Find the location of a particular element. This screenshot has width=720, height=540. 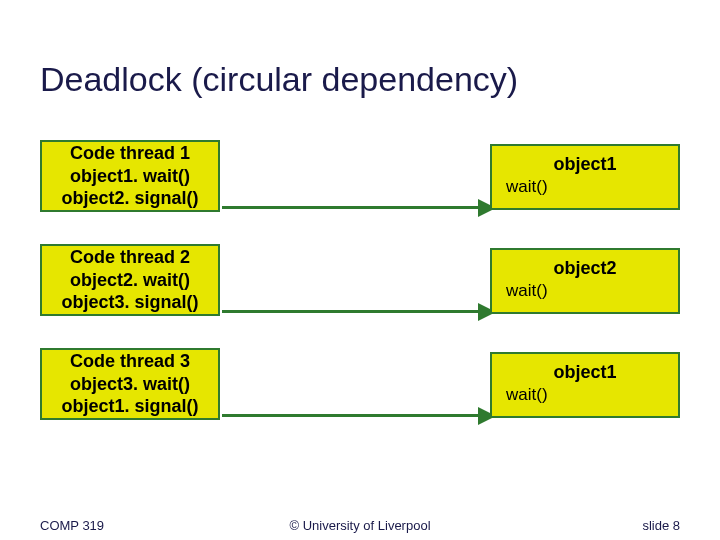

code-thread-2-box: Code thread 2 object2. wait() object3. s… is located at coordinates (130, 280).